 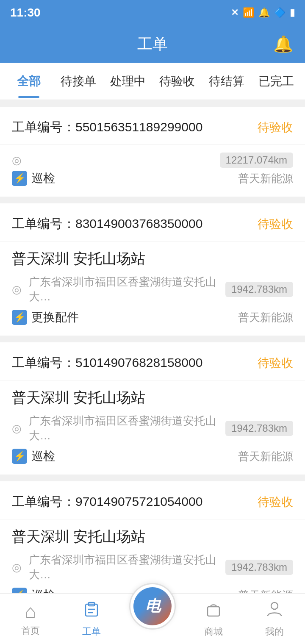 I want to click on tab-bar: 全部 待接单 处理中 待验收 待结算 已完工, so click(x=152, y=81).